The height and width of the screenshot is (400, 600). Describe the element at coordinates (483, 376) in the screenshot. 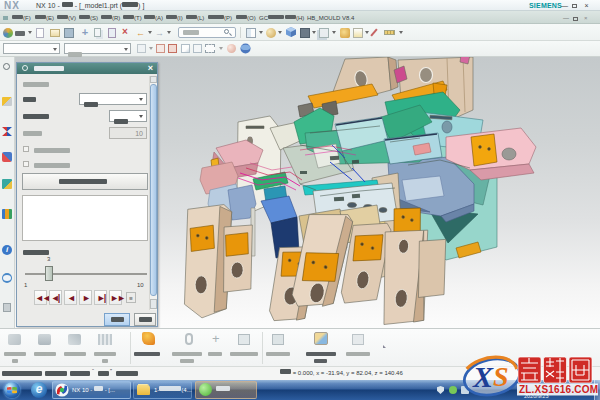

I see `svg-text: X` at that location.